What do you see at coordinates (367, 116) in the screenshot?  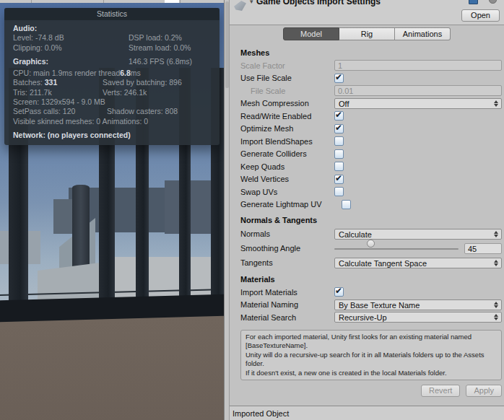 I see `row-read-write: Read/Write Enabled` at bounding box center [367, 116].